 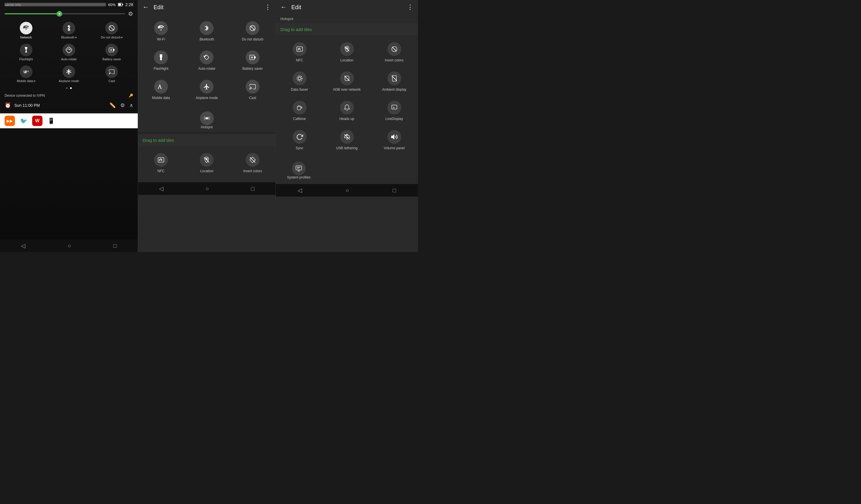 I want to click on back-icon-3: ←, so click(x=284, y=7).